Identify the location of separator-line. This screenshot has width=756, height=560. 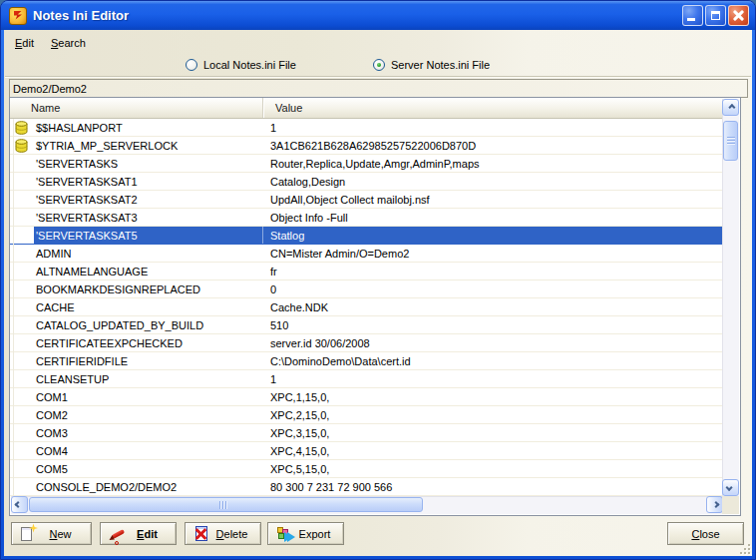
(378, 77).